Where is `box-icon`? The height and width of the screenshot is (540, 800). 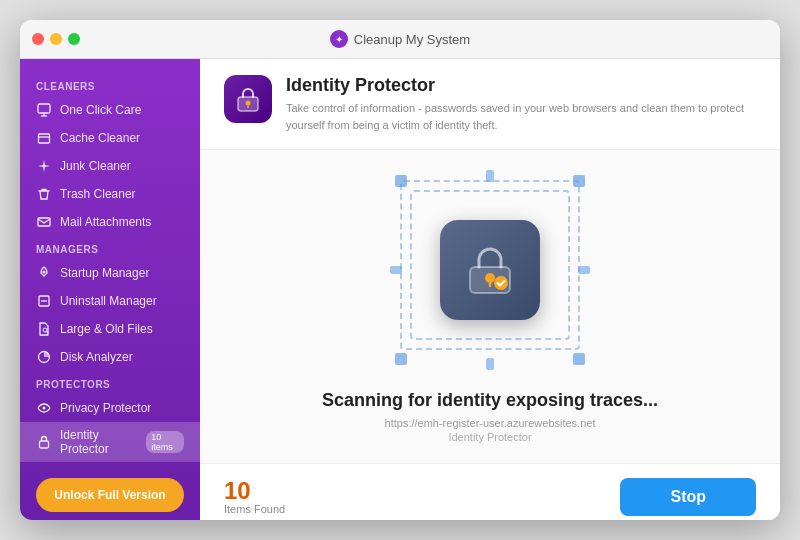
box-icon is located at coordinates (44, 138).